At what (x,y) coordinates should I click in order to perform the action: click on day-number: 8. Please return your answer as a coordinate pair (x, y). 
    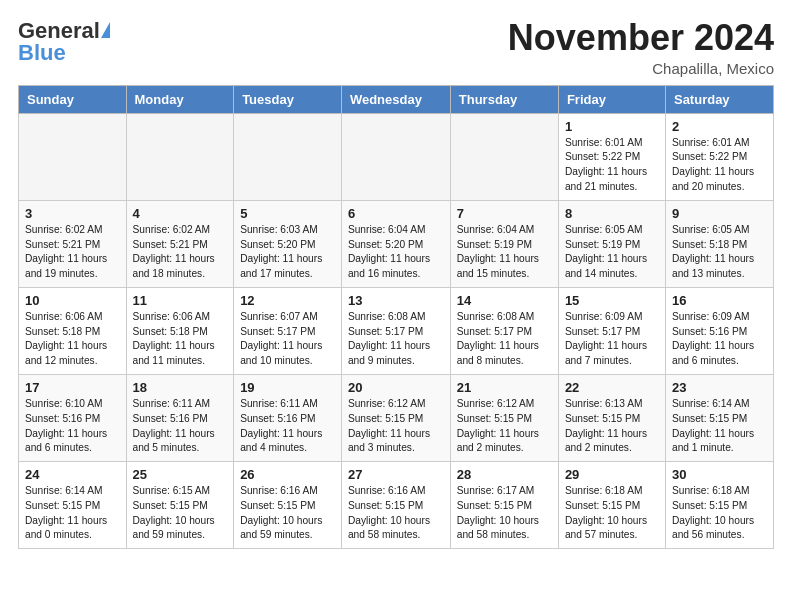
    Looking at the image, I should click on (612, 214).